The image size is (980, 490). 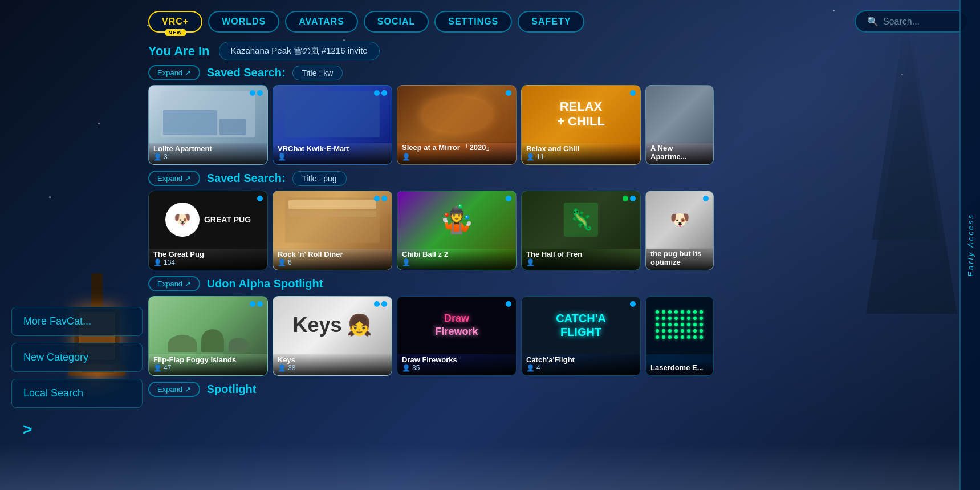 What do you see at coordinates (208, 364) in the screenshot?
I see `world-card-overlay: Flip-Flap Foggy Islands 👤47` at bounding box center [208, 364].